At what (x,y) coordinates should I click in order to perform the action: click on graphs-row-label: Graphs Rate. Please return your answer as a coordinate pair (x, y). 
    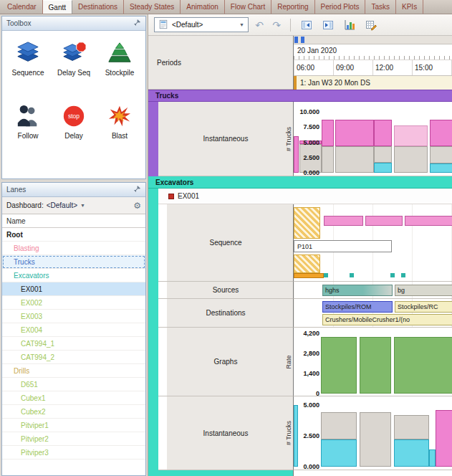
    Looking at the image, I should click on (226, 362).